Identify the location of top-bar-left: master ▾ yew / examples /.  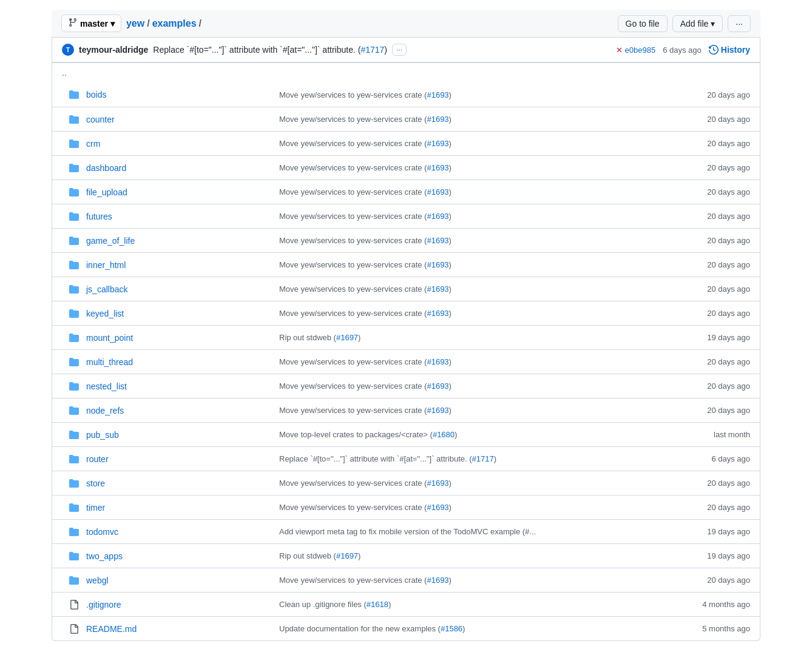
(131, 23).